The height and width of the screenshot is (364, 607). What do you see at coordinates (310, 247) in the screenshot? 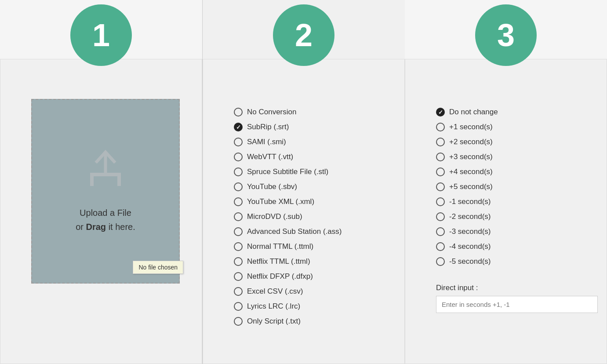
I see `format-list-item: Normal TTML (.ttml)` at bounding box center [310, 247].